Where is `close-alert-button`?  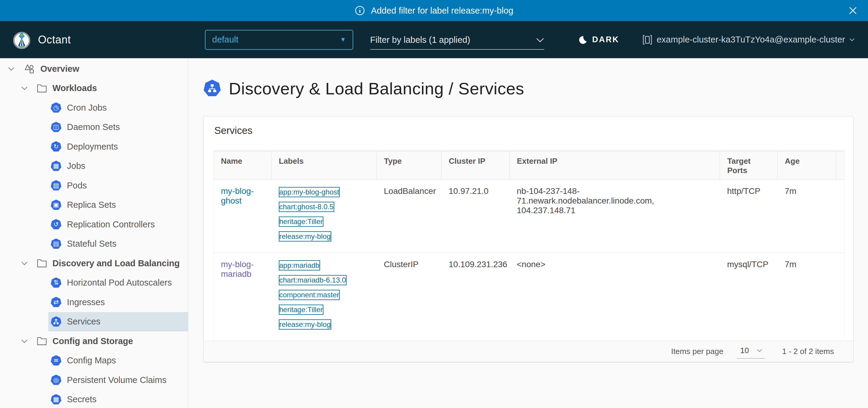 close-alert-button is located at coordinates (853, 11).